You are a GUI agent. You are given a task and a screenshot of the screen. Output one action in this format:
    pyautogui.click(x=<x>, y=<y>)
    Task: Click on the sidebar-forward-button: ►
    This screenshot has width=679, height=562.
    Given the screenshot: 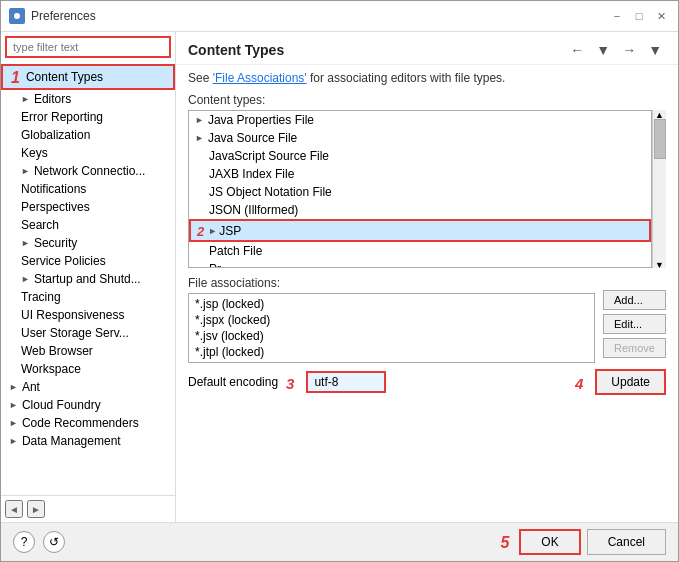 What is the action you would take?
    pyautogui.click(x=36, y=509)
    